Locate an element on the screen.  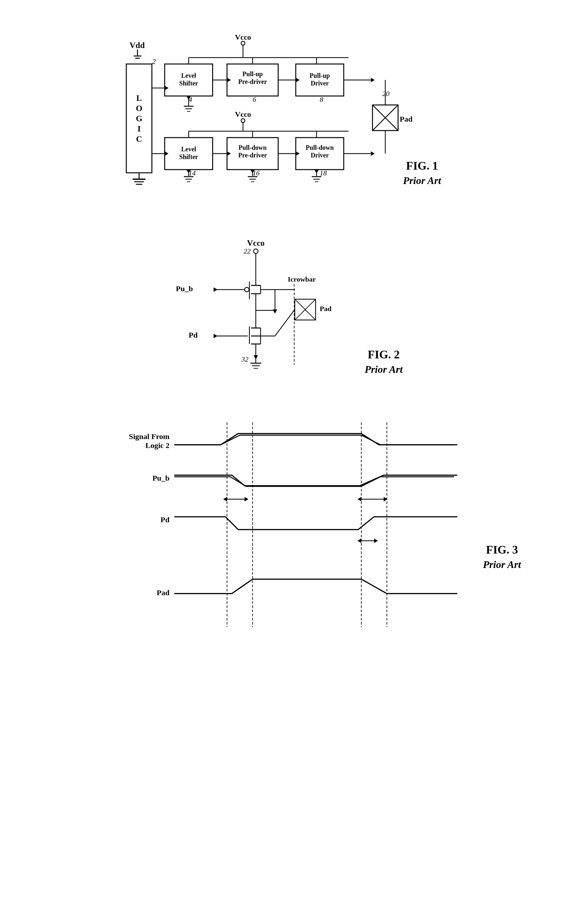
fig3-diagram: Signal From Logic 2 Pu_b Pd Pad is located at coordinates (294, 528).